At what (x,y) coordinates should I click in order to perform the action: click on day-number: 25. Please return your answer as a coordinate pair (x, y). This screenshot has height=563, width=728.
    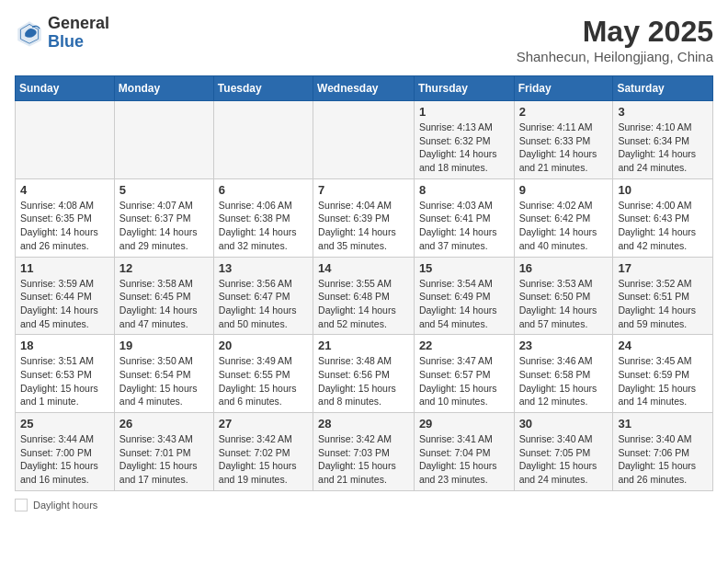
    Looking at the image, I should click on (64, 423).